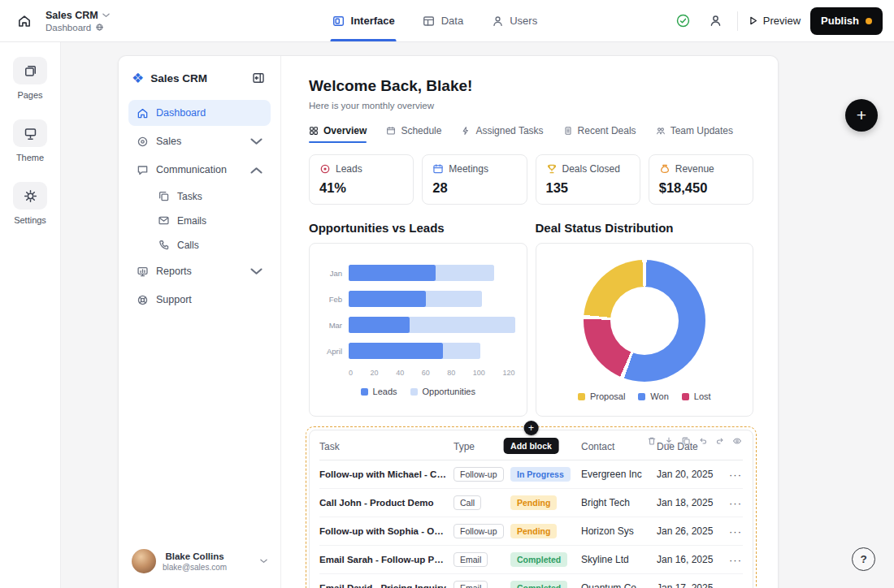 The width and height of the screenshot is (894, 588). Describe the element at coordinates (753, 21) in the screenshot. I see `play-icon` at that location.